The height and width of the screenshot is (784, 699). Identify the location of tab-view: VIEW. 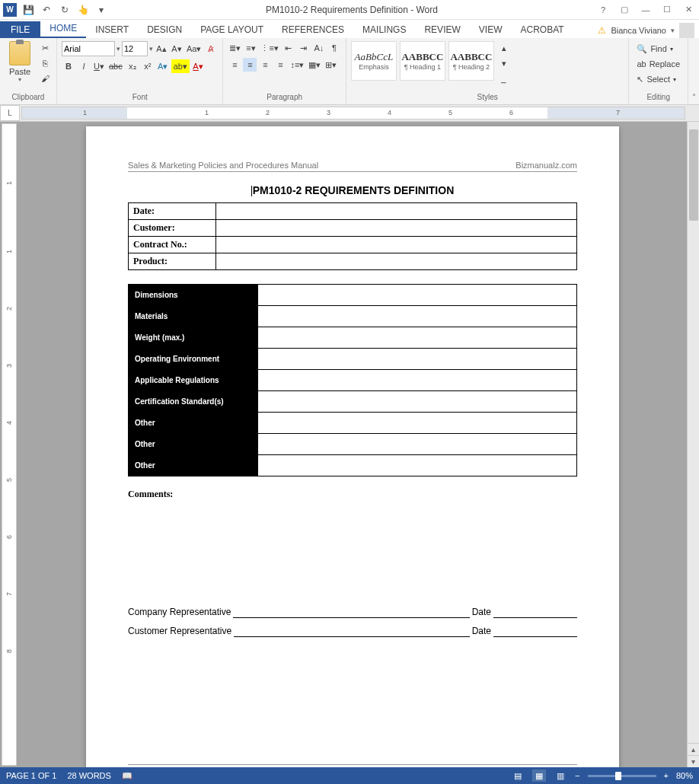
(490, 30).